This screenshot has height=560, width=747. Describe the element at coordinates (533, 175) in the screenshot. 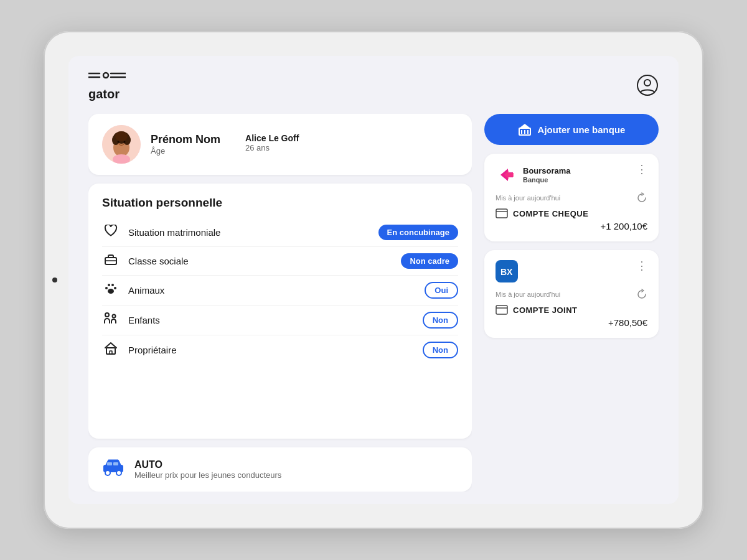

I see `boursorama-logo-area: Boursorama Banque` at that location.